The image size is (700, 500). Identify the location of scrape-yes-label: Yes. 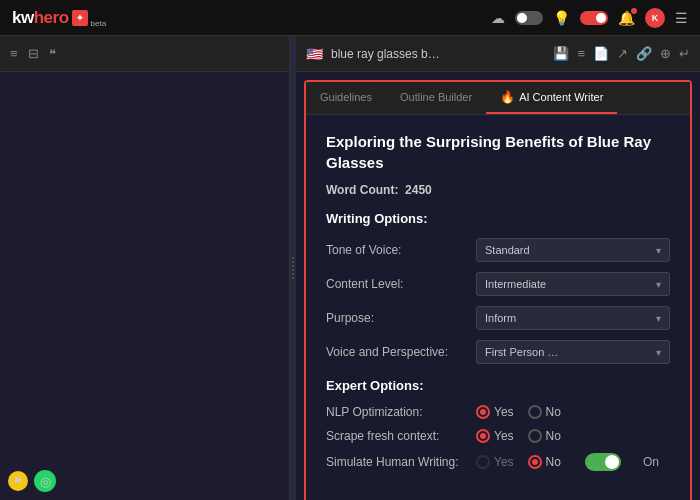
(504, 436).